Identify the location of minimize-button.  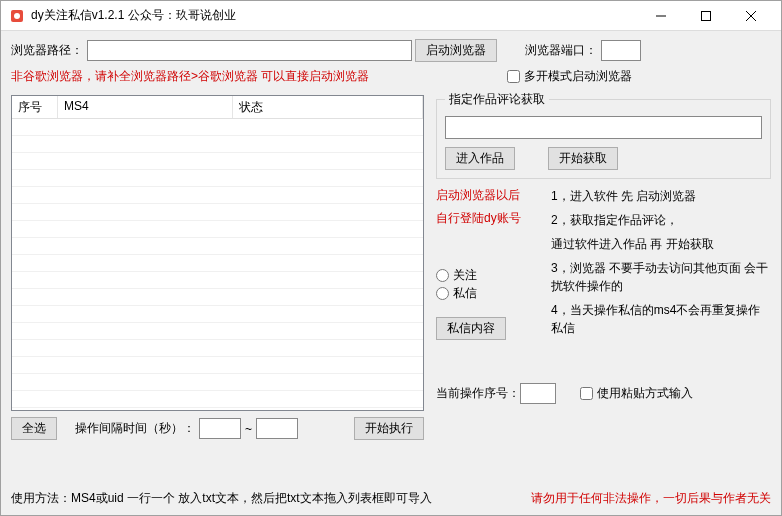
(660, 16).